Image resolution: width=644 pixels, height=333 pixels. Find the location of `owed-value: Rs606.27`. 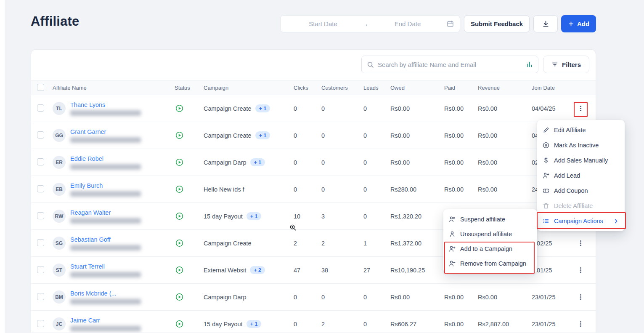

owed-value: Rs606.27 is located at coordinates (417, 324).